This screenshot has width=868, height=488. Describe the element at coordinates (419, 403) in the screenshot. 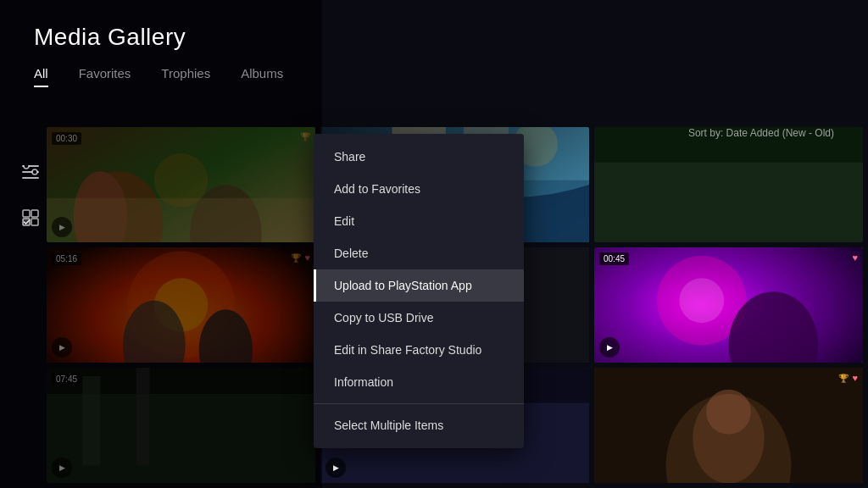

I see `menu-divider` at that location.